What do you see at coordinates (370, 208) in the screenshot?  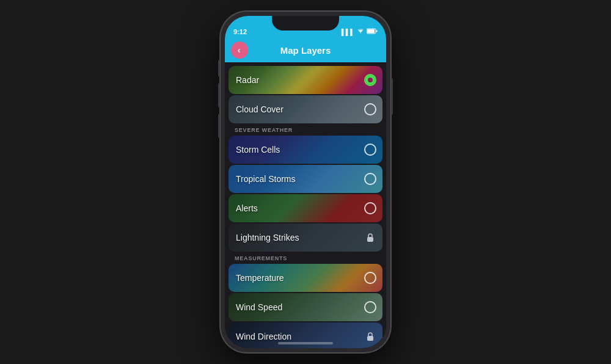 I see `alerts-toggle` at bounding box center [370, 208].